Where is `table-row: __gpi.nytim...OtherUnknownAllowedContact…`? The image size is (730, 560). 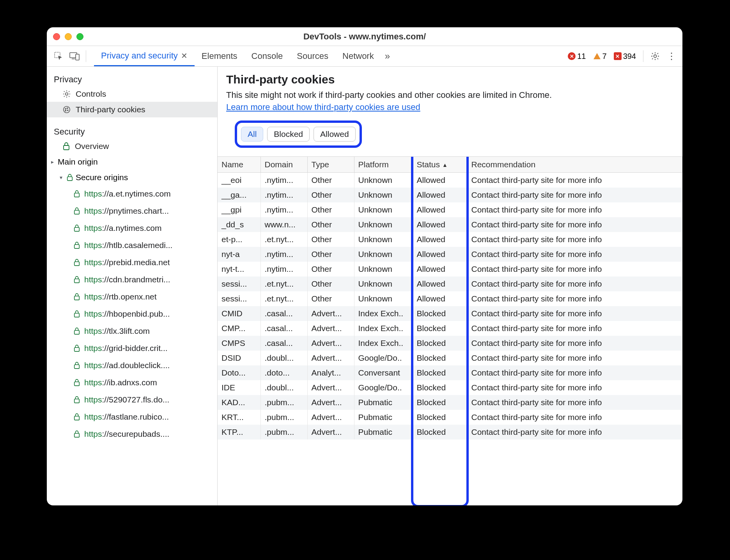
table-row: __gpi.nytim...OtherUnknownAllowedContact… is located at coordinates (450, 210).